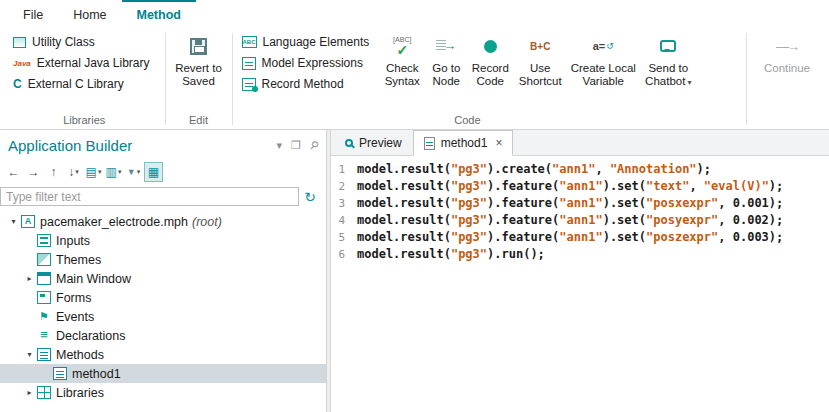 Image resolution: width=829 pixels, height=412 pixels. What do you see at coordinates (163, 336) in the screenshot?
I see `tree-item-declarations: Declarations` at bounding box center [163, 336].